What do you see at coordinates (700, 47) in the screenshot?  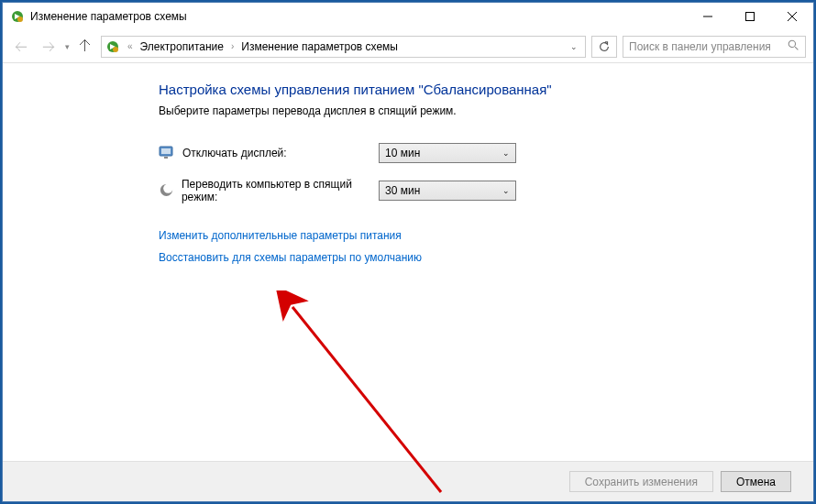 I see `search-placeholder: Поиск в панели управления` at bounding box center [700, 47].